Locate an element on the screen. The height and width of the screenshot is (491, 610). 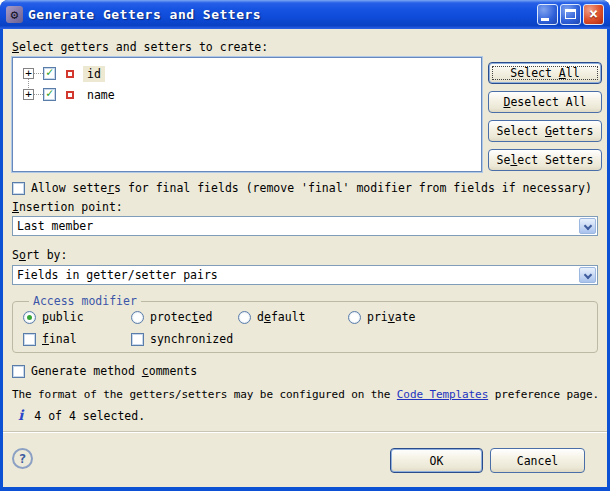
radio-private: private is located at coordinates (382, 317).